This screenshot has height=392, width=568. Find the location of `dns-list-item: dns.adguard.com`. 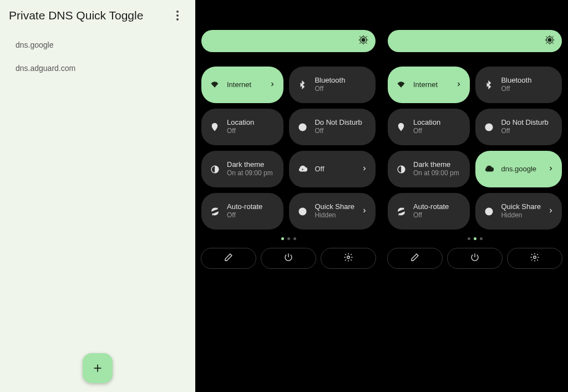

dns-list-item: dns.adguard.com is located at coordinates (98, 68).